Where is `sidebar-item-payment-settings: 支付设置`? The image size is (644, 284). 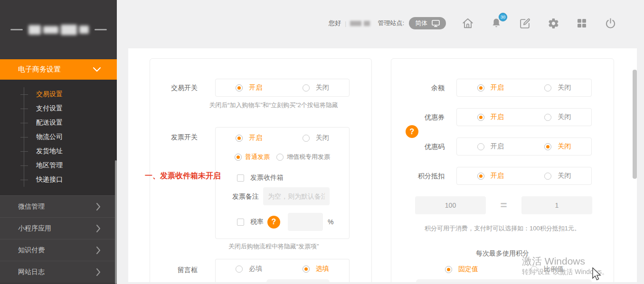 sidebar-item-payment-settings: 支付设置 is located at coordinates (70, 109).